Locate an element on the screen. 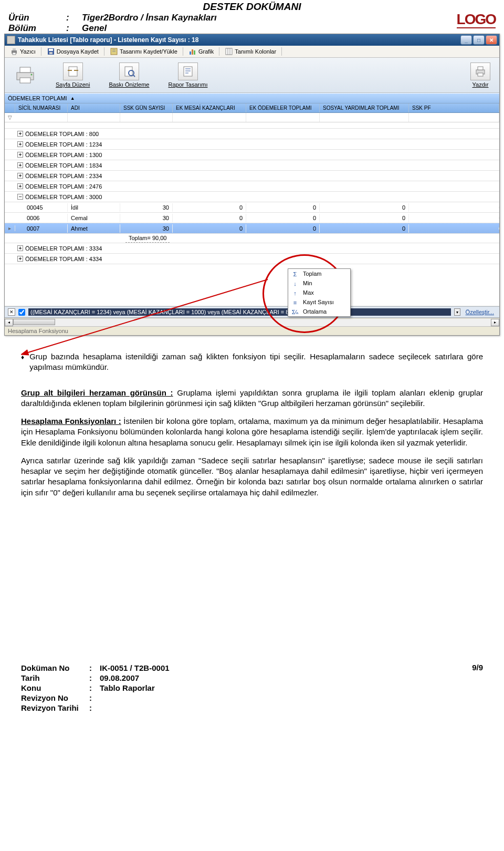 This screenshot has width=504, height=851. group-row: + ÖDEMELER TOPLAMI : 2334 is located at coordinates (252, 176).